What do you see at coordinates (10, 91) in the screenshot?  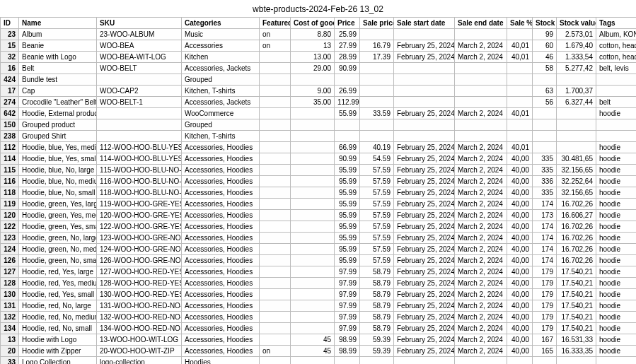 I see `cell-id: 17` at bounding box center [10, 91].